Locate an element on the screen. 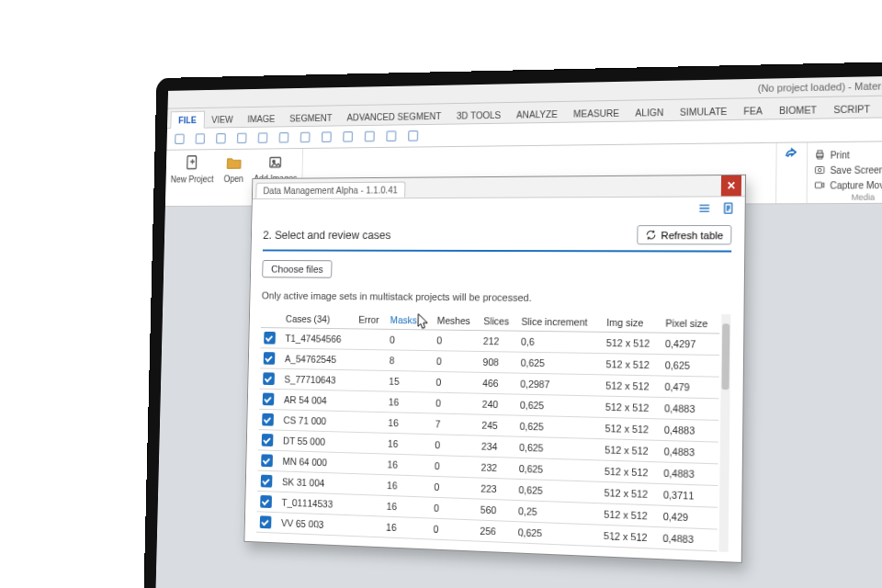  print-button: Print is located at coordinates (847, 154).